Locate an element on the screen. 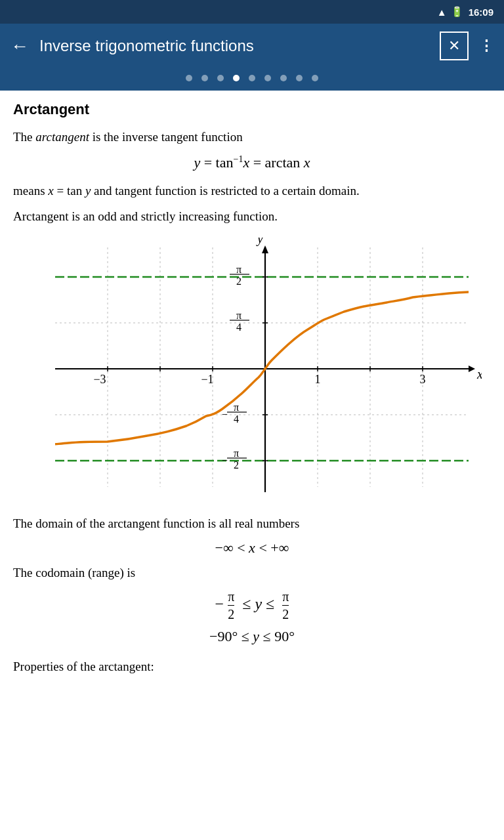 This screenshot has width=504, height=840. para1-italic: arctangent is located at coordinates (62, 136).